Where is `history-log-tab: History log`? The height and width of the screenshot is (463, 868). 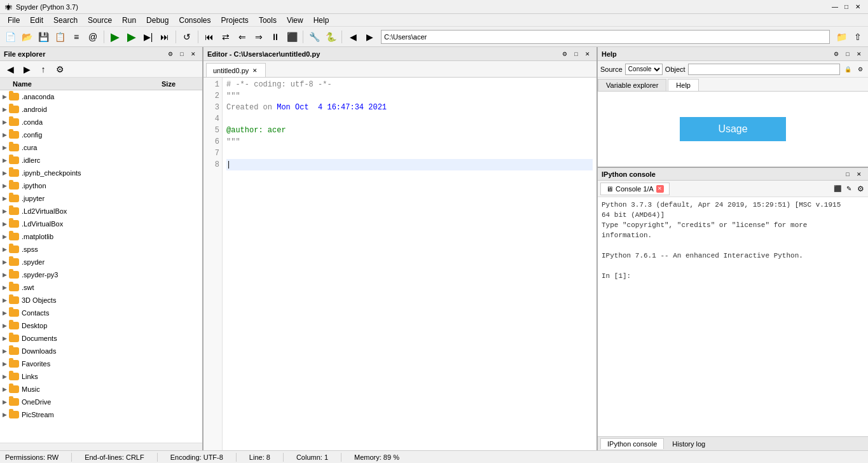
history-log-tab: History log is located at coordinates (689, 444).